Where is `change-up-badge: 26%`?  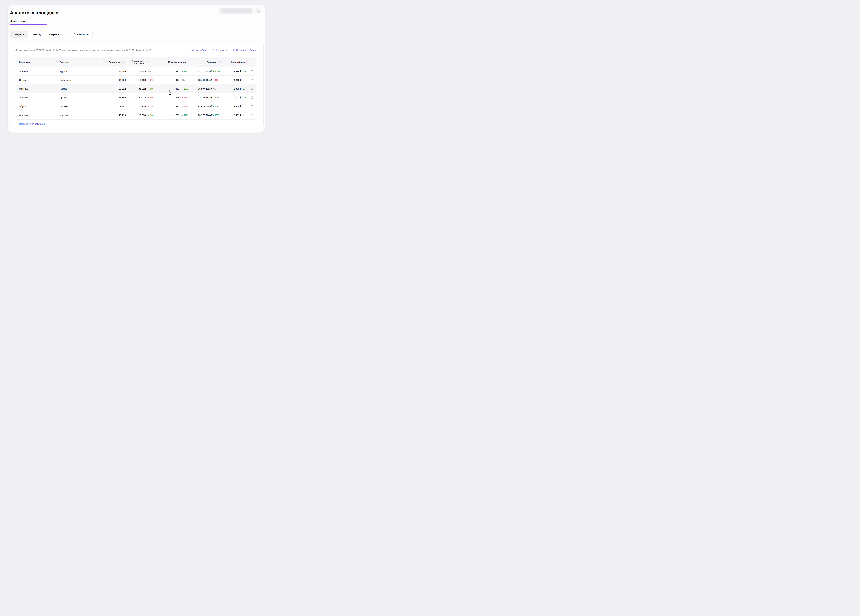 change-up-badge: 26% is located at coordinates (216, 107).